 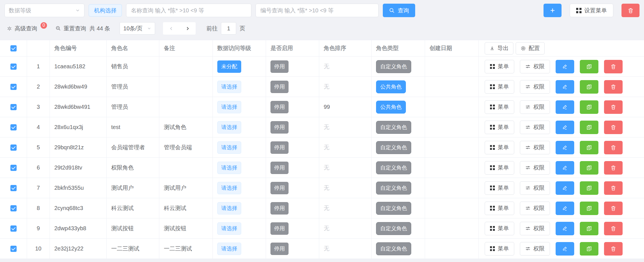 What do you see at coordinates (105, 10) in the screenshot?
I see `org-select-button: 机构选择` at bounding box center [105, 10].